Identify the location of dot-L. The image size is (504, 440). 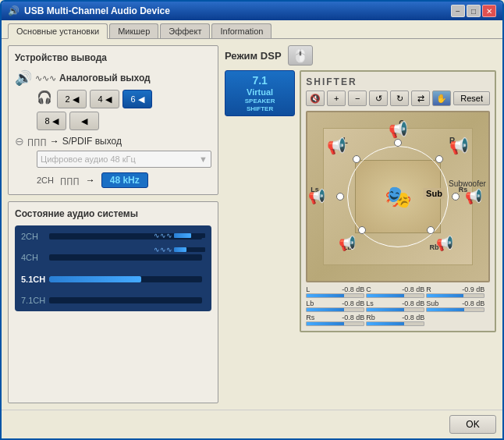
(357, 159).